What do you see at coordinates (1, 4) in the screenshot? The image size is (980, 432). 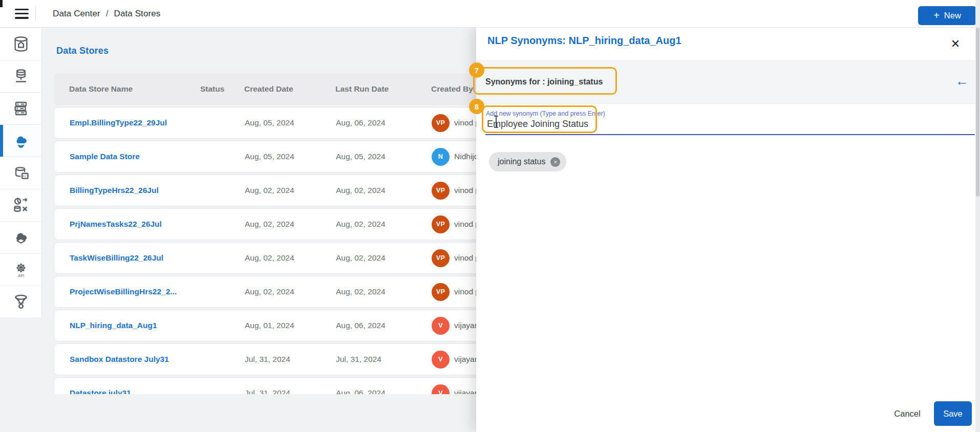 I see `screen-corner-artifact` at bounding box center [1, 4].